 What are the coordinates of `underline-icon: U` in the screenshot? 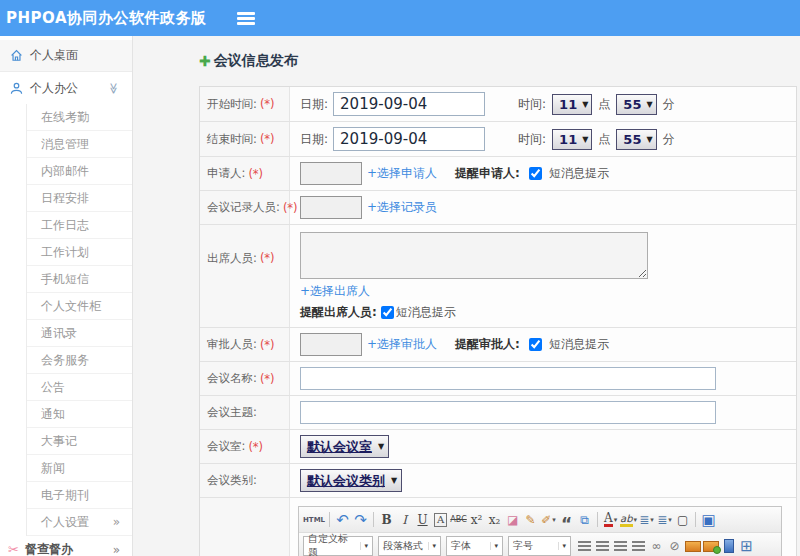 It's located at (422, 520).